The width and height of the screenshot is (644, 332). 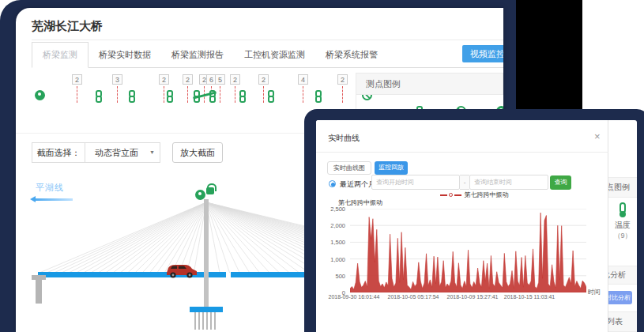 I want to click on query-end-time-input, so click(x=509, y=182).